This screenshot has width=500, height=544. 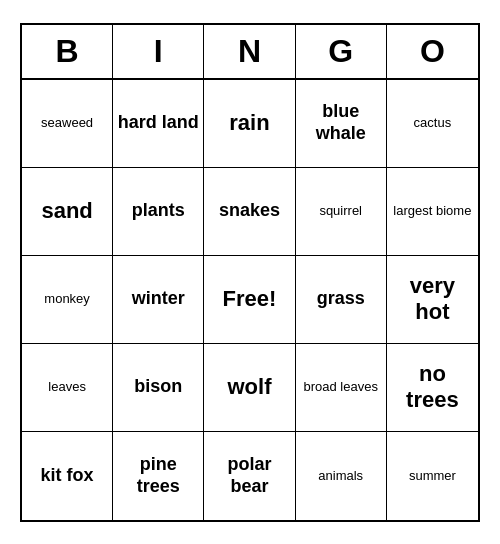 I want to click on header-letter: B, so click(x=68, y=52).